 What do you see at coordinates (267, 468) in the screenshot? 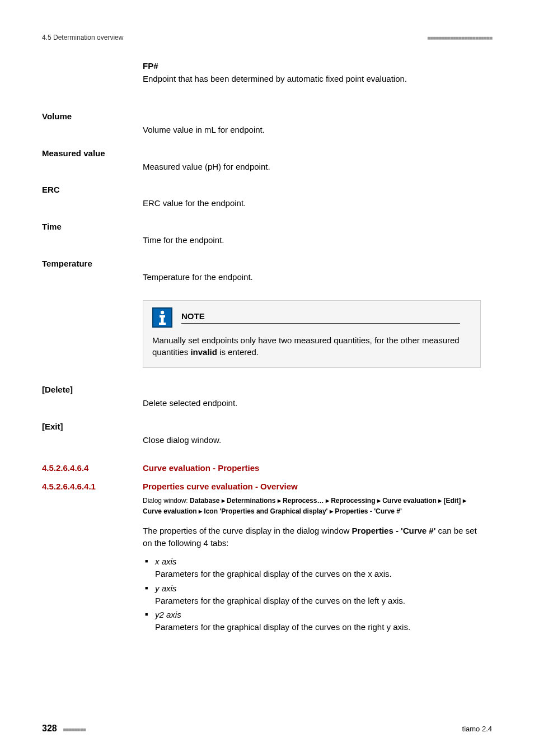
I see `heading-curve-eval: 4.5.2.6.4.6.4 Curve evaluation - Propert…` at bounding box center [267, 468].